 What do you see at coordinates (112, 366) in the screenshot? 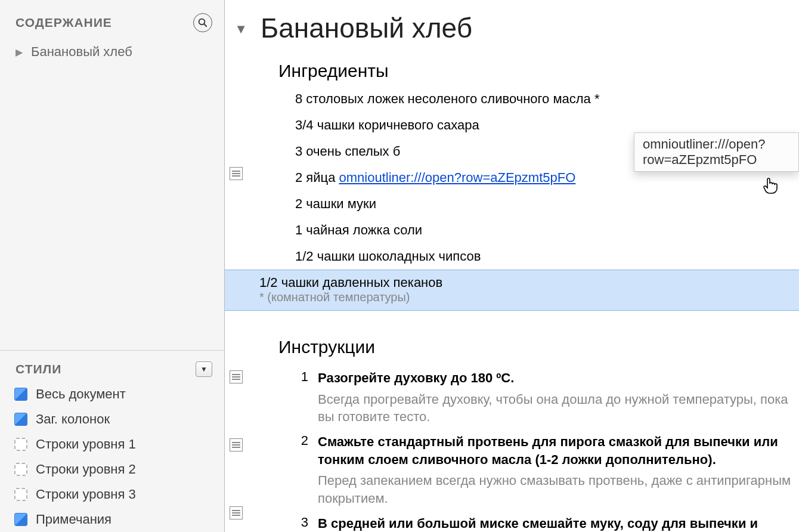
I see `styles-header: СТИЛИ ▼` at bounding box center [112, 366].